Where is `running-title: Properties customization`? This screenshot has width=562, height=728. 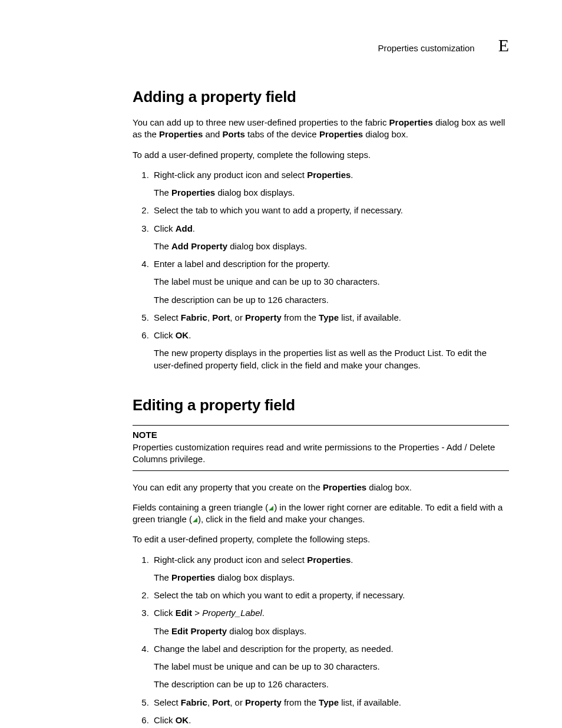
running-title: Properties customization is located at coordinates (426, 48).